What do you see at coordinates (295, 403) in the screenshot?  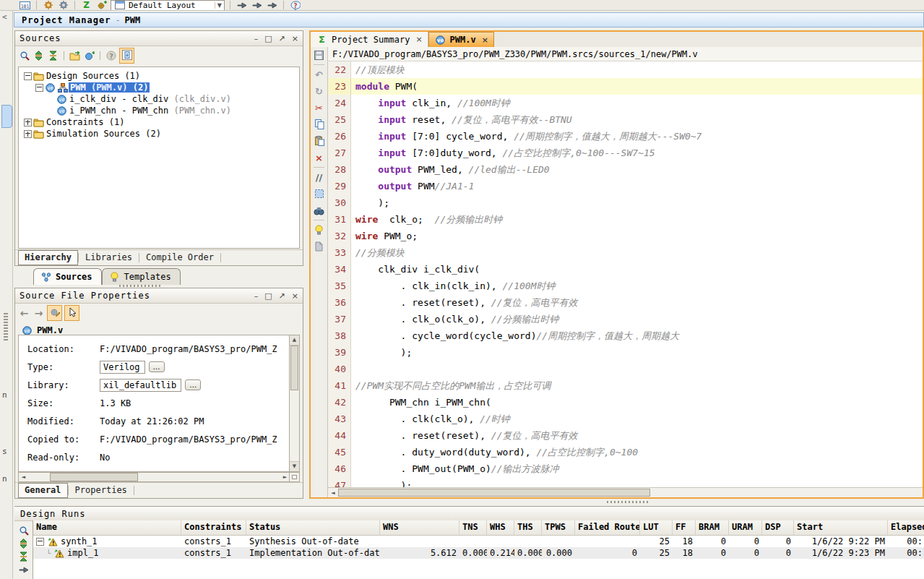 I see `properties-vertical-scrollbar: ▲ ▼` at bounding box center [295, 403].